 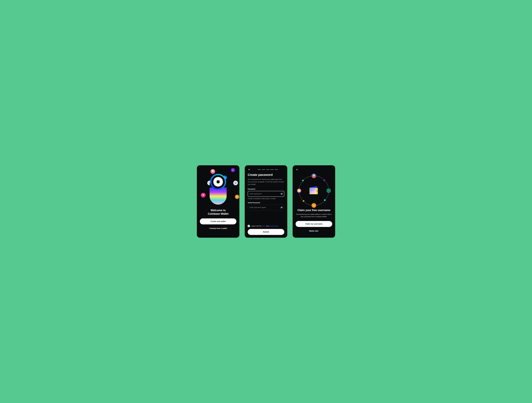 What do you see at coordinates (203, 195) in the screenshot?
I see `bull-icon` at bounding box center [203, 195].